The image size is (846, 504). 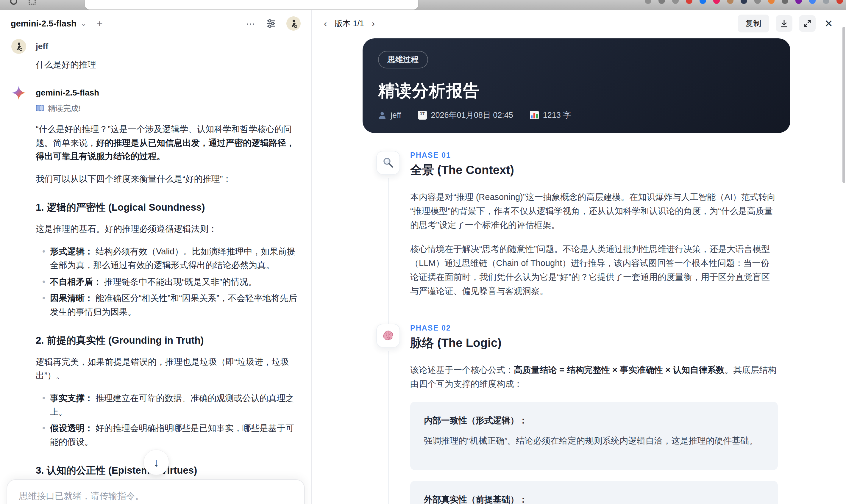 What do you see at coordinates (754, 23) in the screenshot?
I see `copy-button: 复制` at bounding box center [754, 23].